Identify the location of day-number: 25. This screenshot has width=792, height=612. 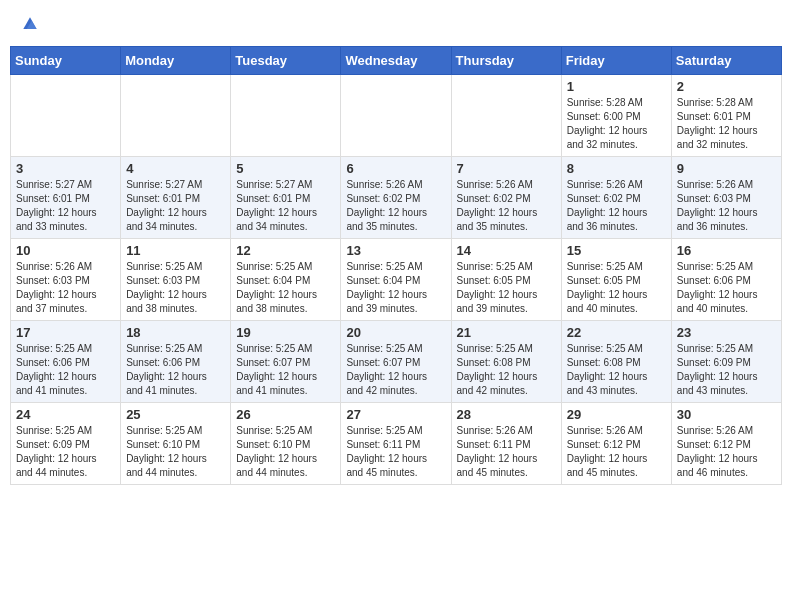
(176, 414).